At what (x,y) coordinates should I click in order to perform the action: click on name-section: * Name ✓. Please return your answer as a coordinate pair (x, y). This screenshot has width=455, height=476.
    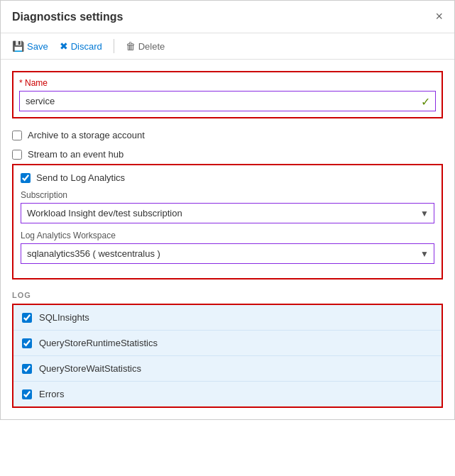
    Looking at the image, I should click on (227, 95).